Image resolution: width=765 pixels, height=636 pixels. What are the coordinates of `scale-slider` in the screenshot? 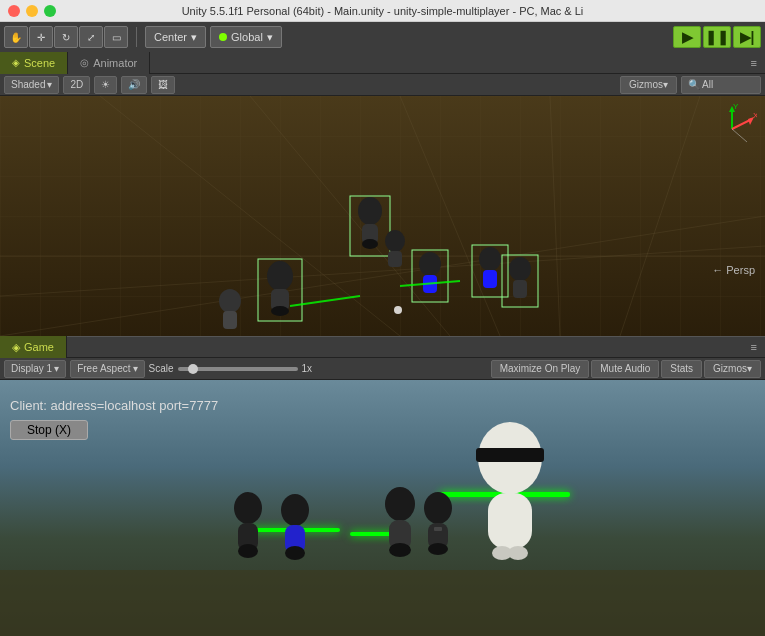 It's located at (238, 369).